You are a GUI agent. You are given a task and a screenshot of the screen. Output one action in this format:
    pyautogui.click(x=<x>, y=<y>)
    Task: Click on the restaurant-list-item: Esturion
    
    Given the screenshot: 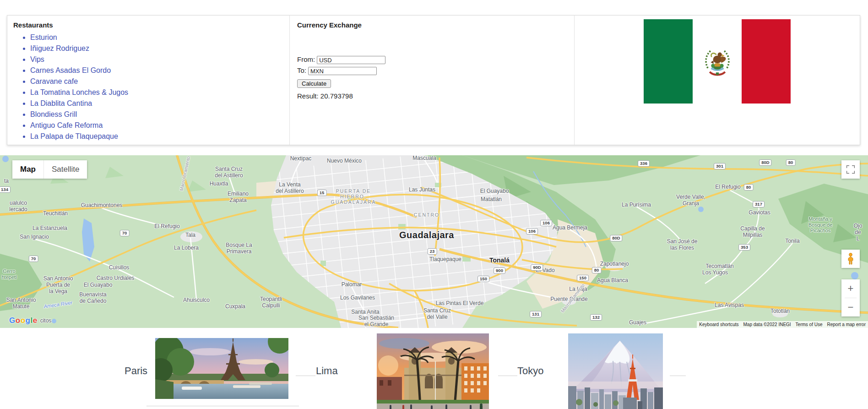 What is the action you would take?
    pyautogui.click(x=160, y=38)
    